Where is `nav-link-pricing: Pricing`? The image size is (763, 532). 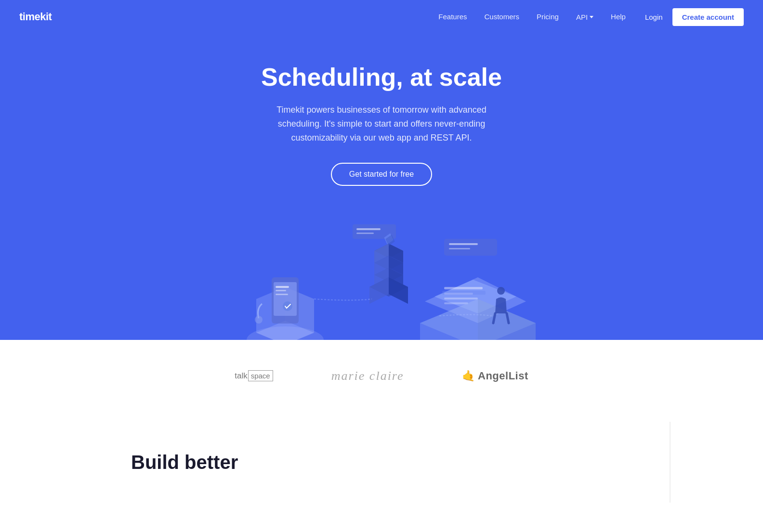
nav-link-pricing: Pricing is located at coordinates (548, 16).